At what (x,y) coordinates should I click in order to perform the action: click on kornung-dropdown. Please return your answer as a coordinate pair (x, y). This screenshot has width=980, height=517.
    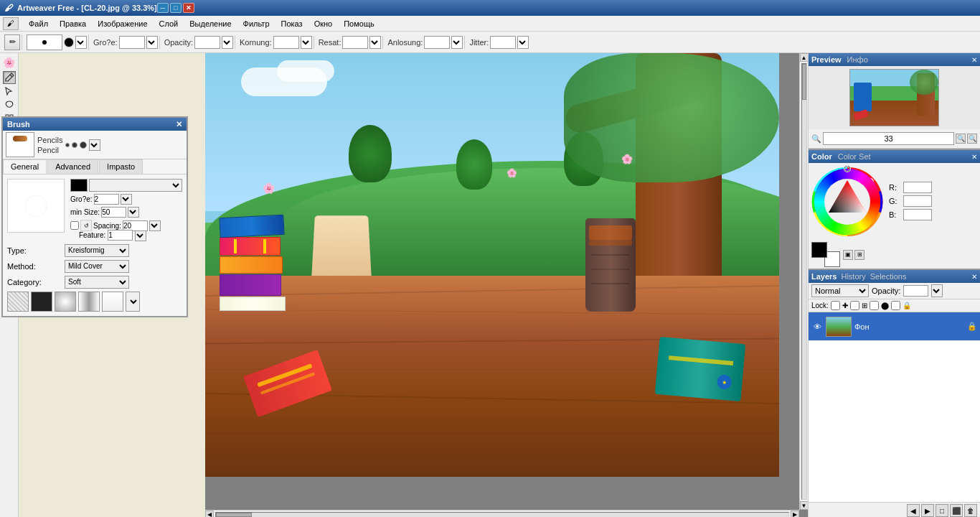
    Looking at the image, I should click on (306, 42).